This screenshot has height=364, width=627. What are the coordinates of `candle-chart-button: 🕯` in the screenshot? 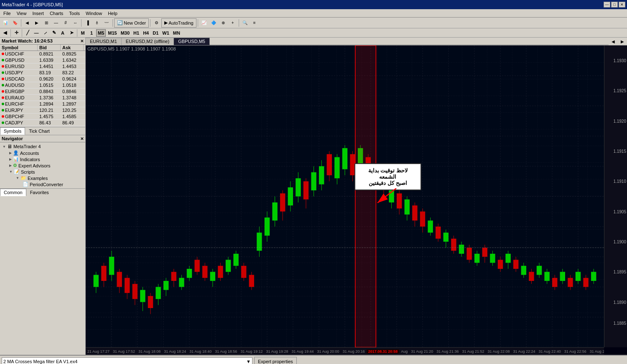 It's located at (97, 23).